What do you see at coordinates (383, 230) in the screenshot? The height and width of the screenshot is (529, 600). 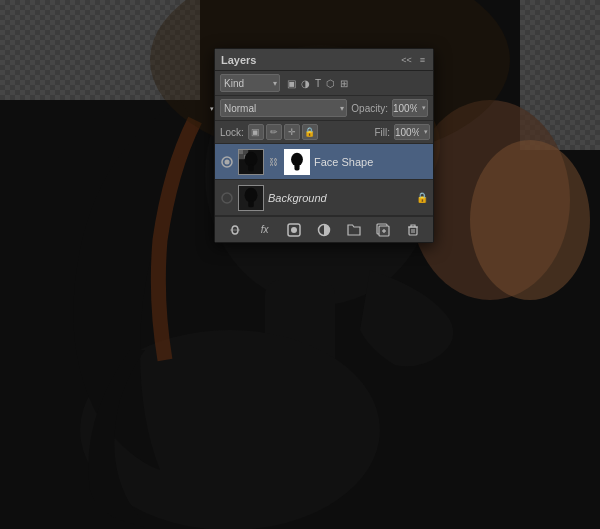 I see `new-layer-btn` at bounding box center [383, 230].